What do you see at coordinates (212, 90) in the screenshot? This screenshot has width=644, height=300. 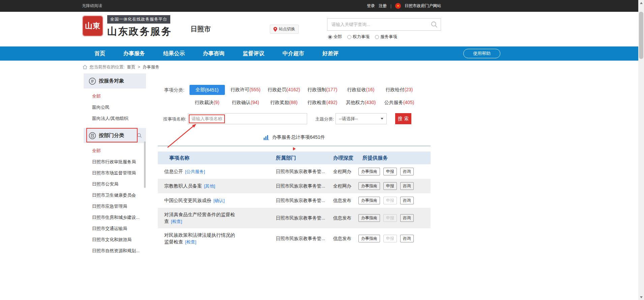 I see `tab-count: (6451)` at bounding box center [212, 90].